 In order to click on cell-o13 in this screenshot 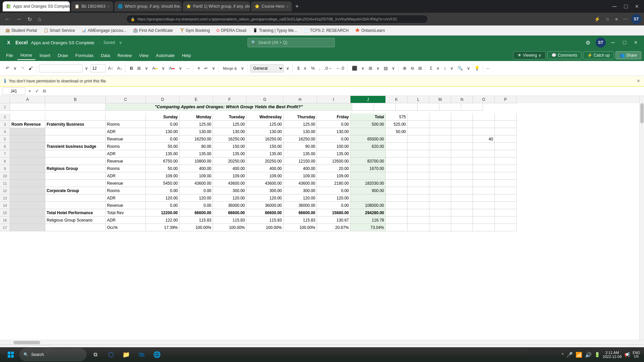, I will do `click(484, 198)`.